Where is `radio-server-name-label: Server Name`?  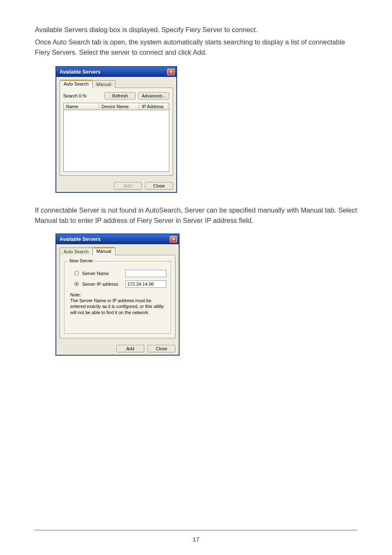
radio-server-name-label: Server Name is located at coordinates (102, 273).